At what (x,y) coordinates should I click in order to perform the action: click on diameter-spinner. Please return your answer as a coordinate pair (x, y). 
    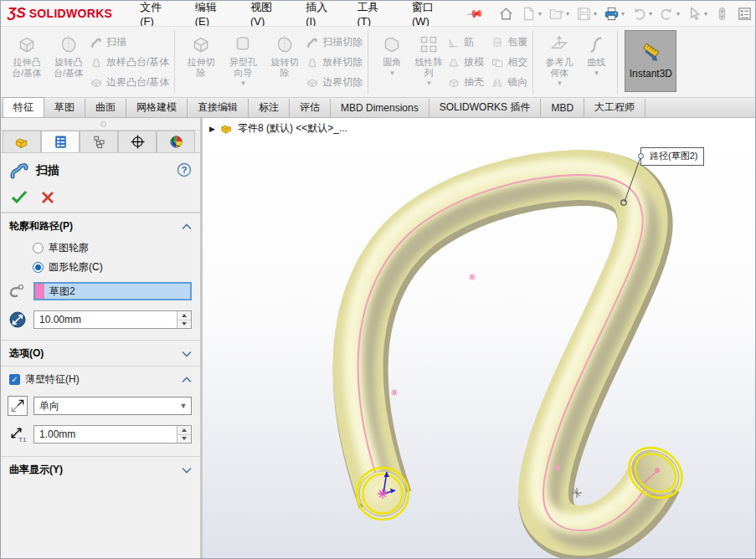
    Looking at the image, I should click on (184, 320).